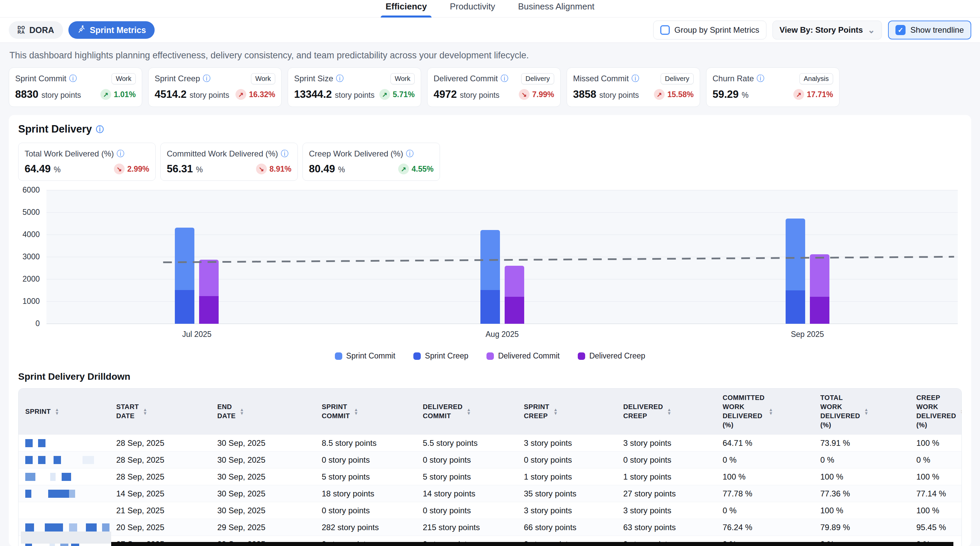  Describe the element at coordinates (567, 460) in the screenshot. I see `cell-sprint_creep: 0 story points` at that location.